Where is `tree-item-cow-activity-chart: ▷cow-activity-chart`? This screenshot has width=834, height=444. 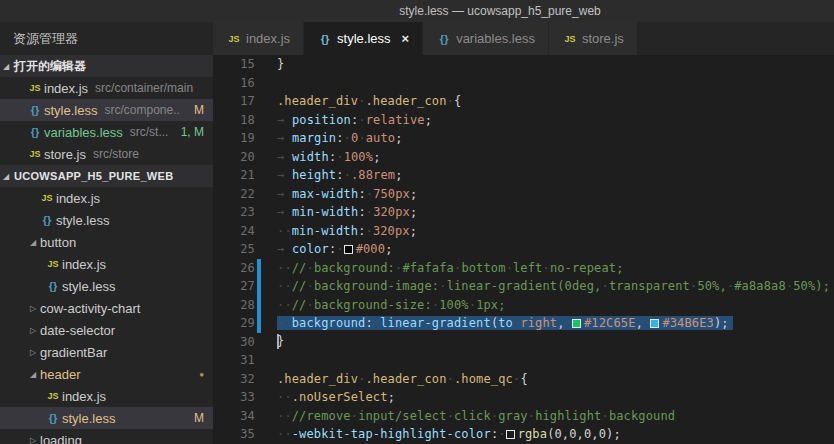 tree-item-cow-activity-chart: ▷cow-activity-chart is located at coordinates (106, 308).